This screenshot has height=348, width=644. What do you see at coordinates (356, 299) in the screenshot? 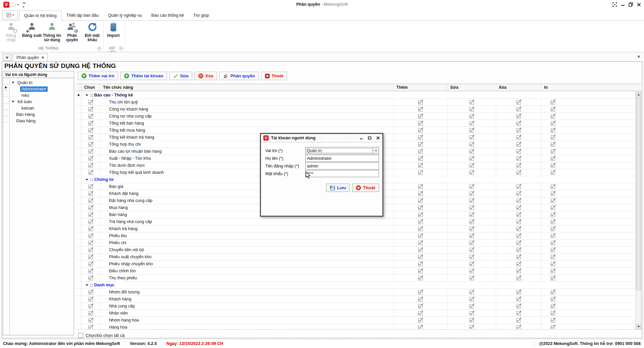
I see `table-row: Khách hàng` at bounding box center [356, 299].